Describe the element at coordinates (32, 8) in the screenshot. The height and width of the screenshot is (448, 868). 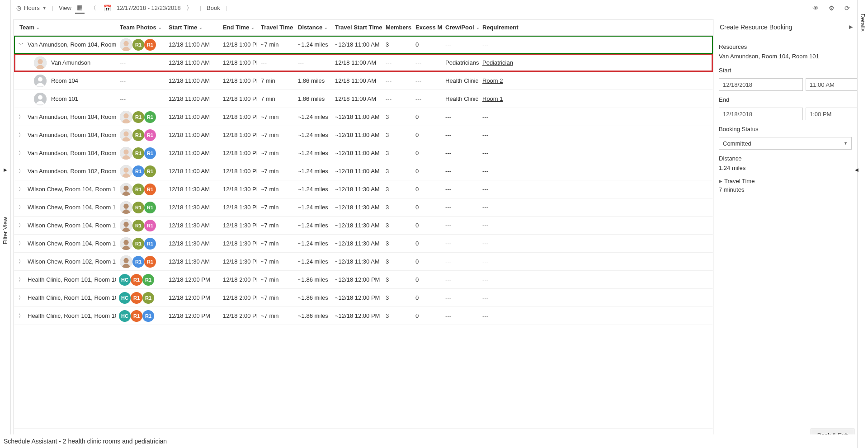
I see `hours-dropdown: ◷ Hours ▼` at that location.